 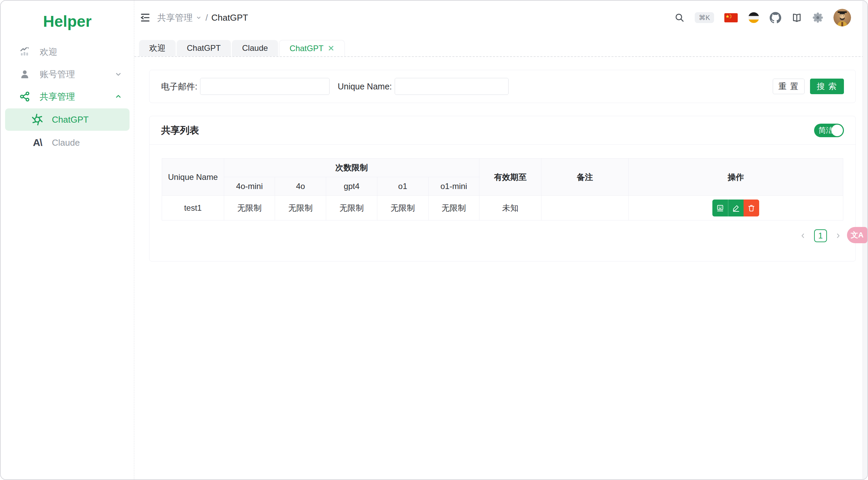 I want to click on view-card-button, so click(x=720, y=208).